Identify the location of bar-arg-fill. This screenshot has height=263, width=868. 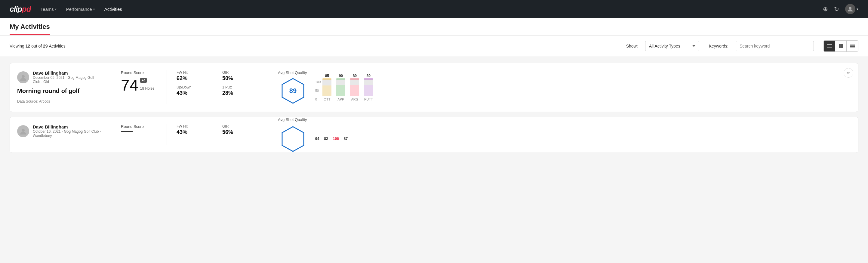
(354, 91).